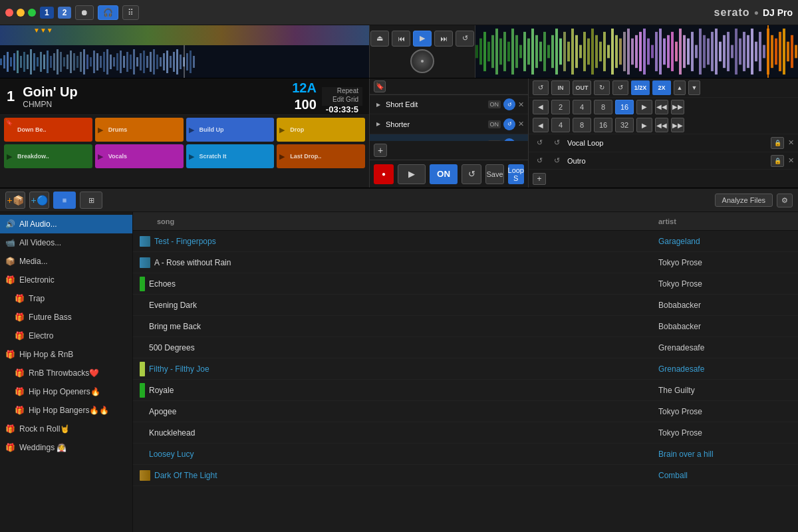 This screenshot has height=532, width=798. What do you see at coordinates (466, 263) in the screenshot?
I see `table-row: A - Rose without Rain Tokyo Prose` at bounding box center [466, 263].